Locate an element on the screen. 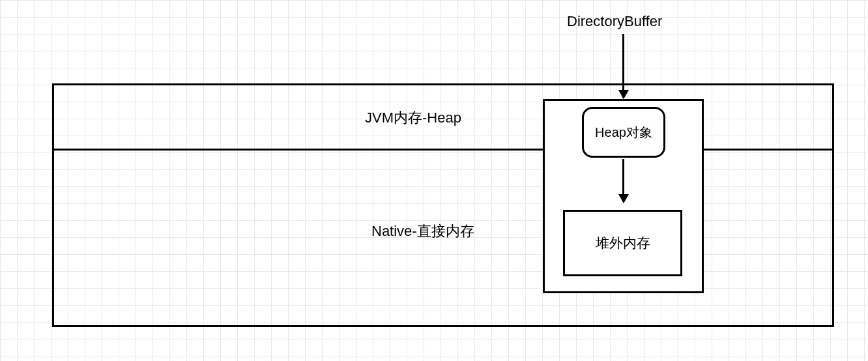 Image resolution: width=868 pixels, height=361 pixels. heap-object-text: Heap对象 is located at coordinates (624, 133).